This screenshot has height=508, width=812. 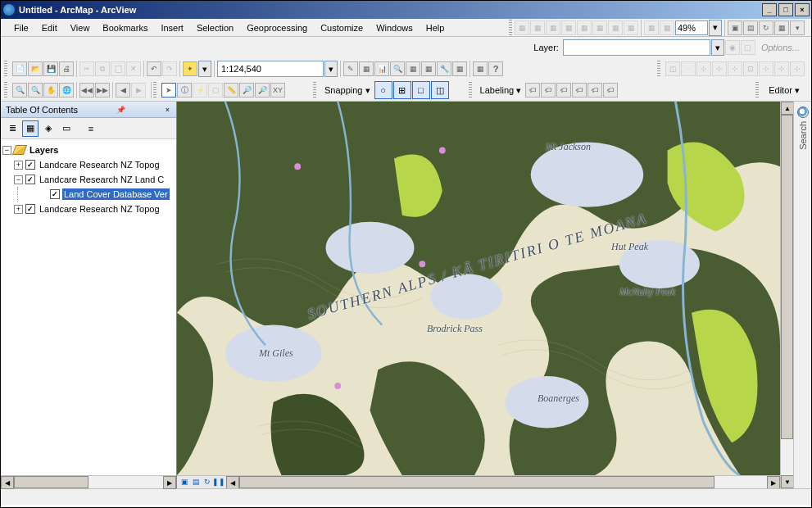 What do you see at coordinates (735, 28) in the screenshot?
I see `data-view-icon: ▣` at bounding box center [735, 28].